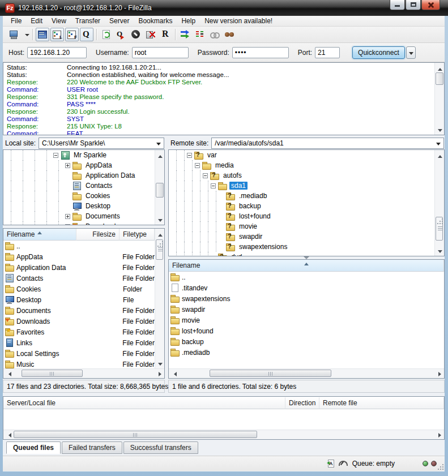 This screenshot has height=476, width=448. I want to click on file-row-documents: DocumentsFile Folder, so click(79, 310).